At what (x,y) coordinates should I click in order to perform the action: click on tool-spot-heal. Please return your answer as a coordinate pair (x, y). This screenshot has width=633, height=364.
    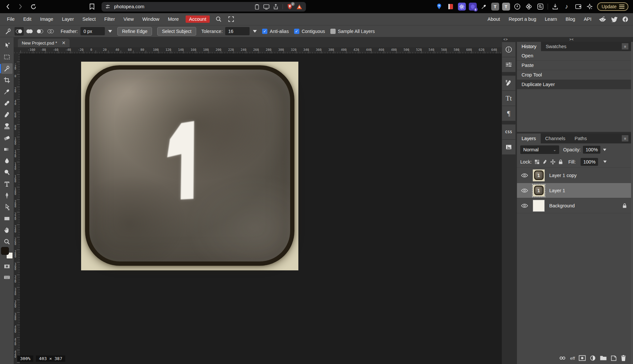
    Looking at the image, I should click on (7, 103).